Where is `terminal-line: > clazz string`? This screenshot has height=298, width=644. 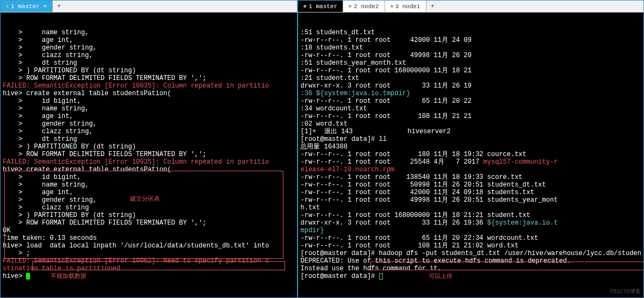
terminal-line: > clazz string is located at coordinates (149, 208).